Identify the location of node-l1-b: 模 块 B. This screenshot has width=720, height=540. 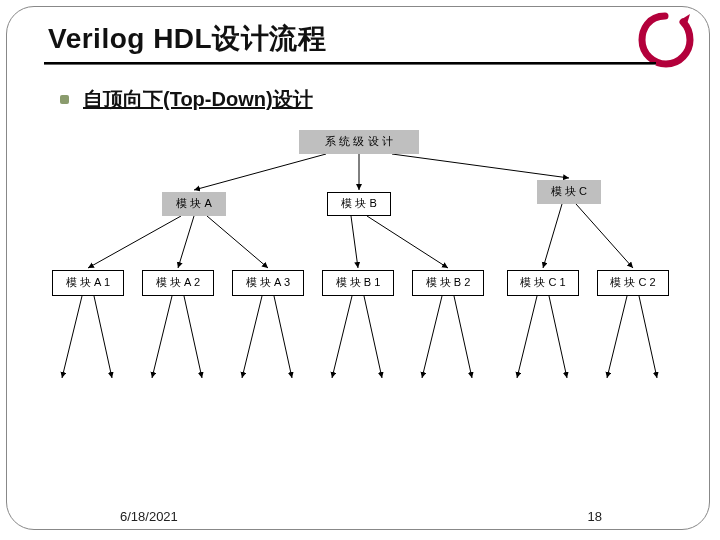
(359, 204).